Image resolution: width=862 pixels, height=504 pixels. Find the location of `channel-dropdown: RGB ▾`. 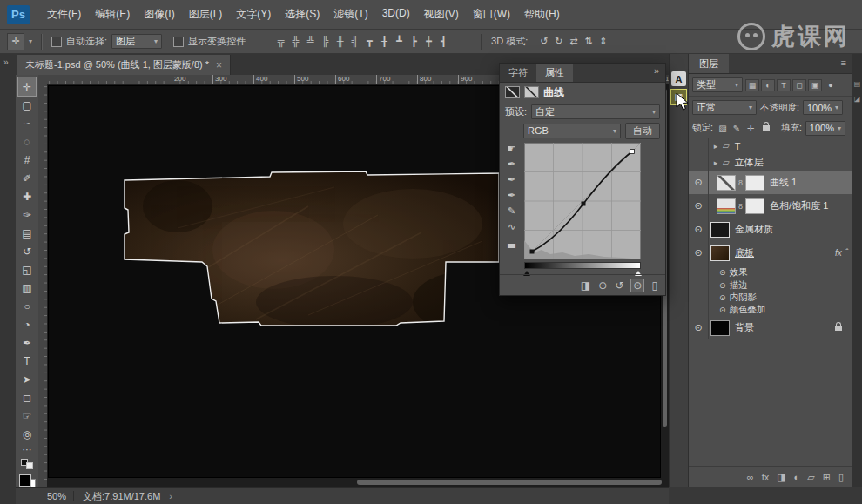

channel-dropdown: RGB ▾ is located at coordinates (572, 131).